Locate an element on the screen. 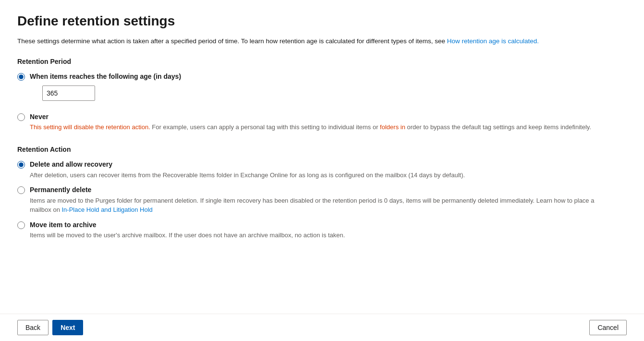 Image resolution: width=644 pixels, height=341 pixels. retention-archive-label: Move item to archive is located at coordinates (63, 225).